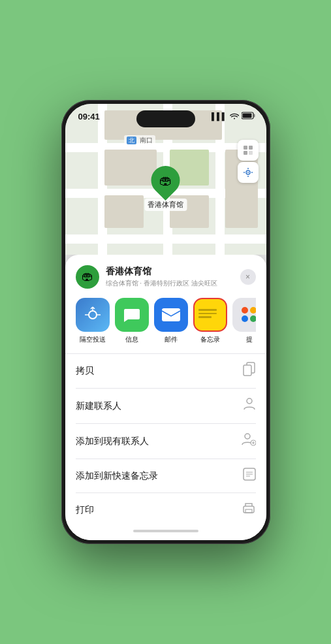  I want to click on action-new-contact-label: 新建联系人, so click(99, 406).